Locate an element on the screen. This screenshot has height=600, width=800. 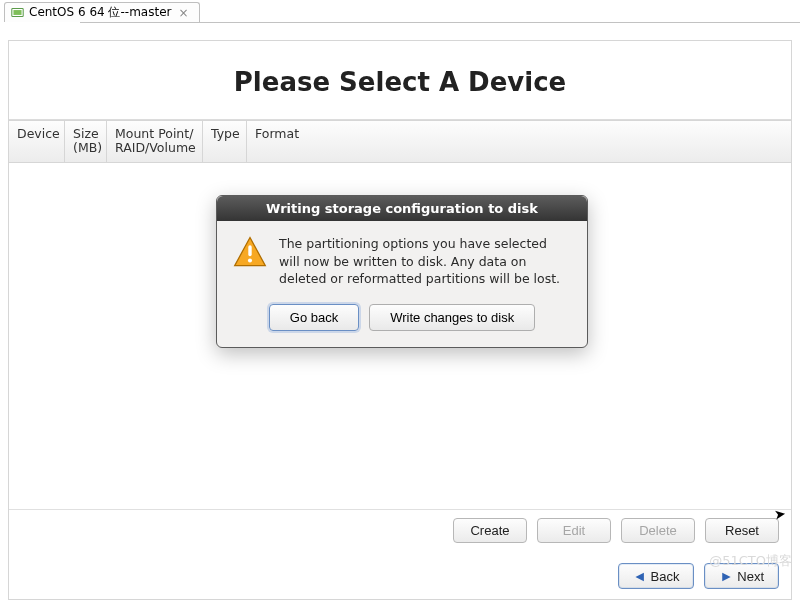
edit-button: Edit is located at coordinates (574, 530).